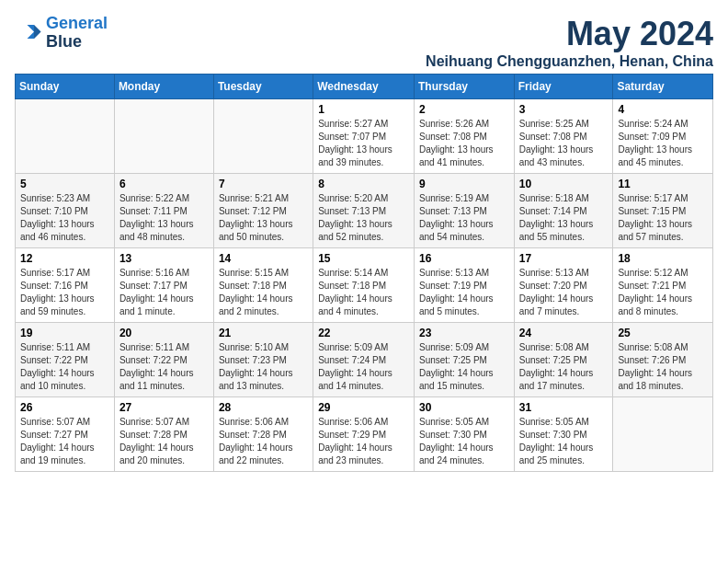 The image size is (728, 563). I want to click on calendar-cell: 13Sunrise: 5:16 AMSunset: 7:17 PMDayligh…, so click(164, 285).